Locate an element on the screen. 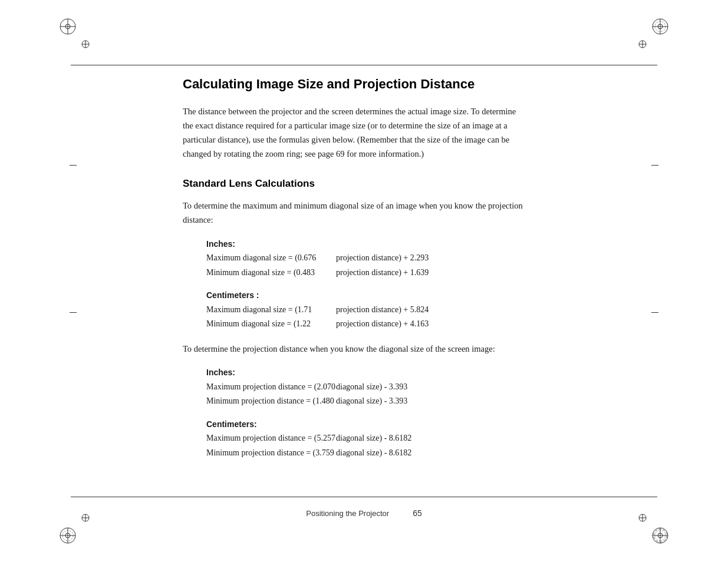  tick-left-top is located at coordinates (73, 165).